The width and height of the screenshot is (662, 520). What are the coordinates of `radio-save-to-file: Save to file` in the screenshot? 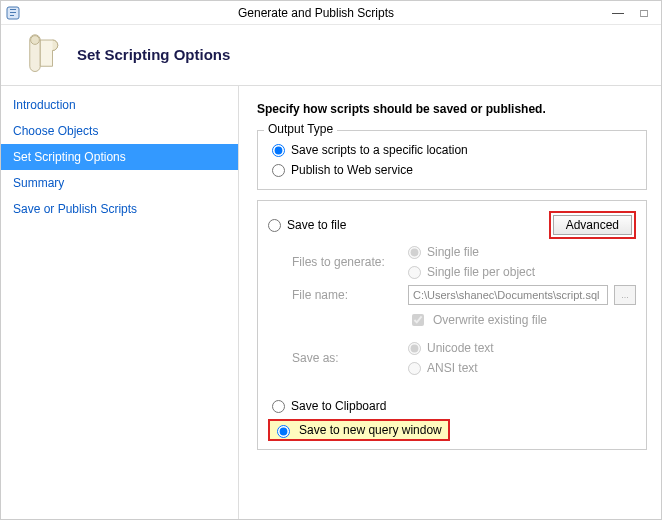 It's located at (307, 225).